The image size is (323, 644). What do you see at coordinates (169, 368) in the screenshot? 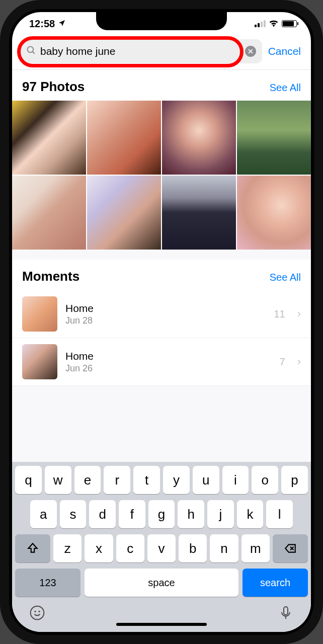
I see `moment-date: Jun 26` at bounding box center [169, 368].